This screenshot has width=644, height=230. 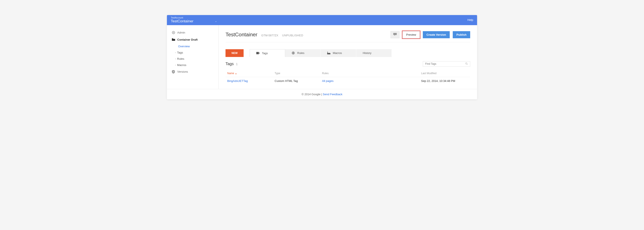 What do you see at coordinates (265, 53) in the screenshot?
I see `tab-label: Tags` at bounding box center [265, 53].